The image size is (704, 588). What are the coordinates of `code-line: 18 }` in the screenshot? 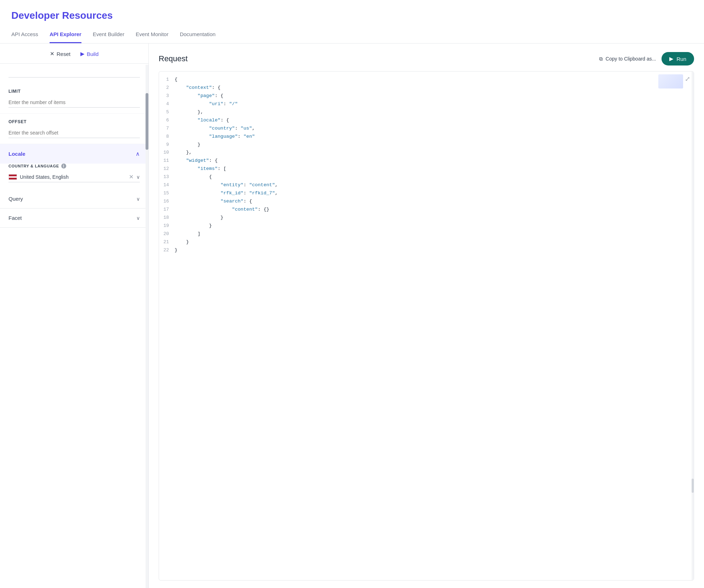 It's located at (426, 218).